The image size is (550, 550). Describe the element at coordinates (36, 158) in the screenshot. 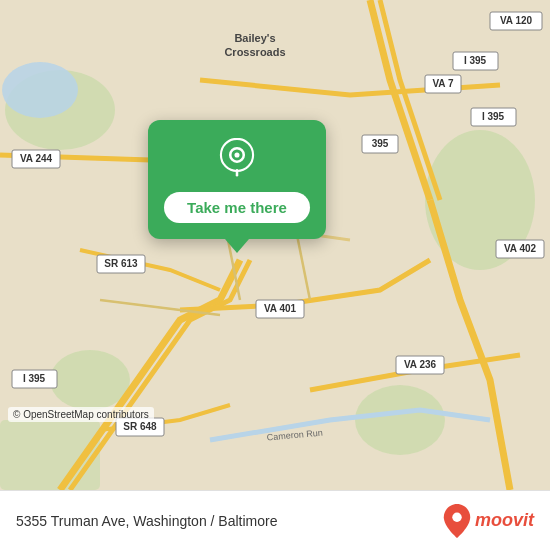

I see `svg-text: VA 244` at that location.